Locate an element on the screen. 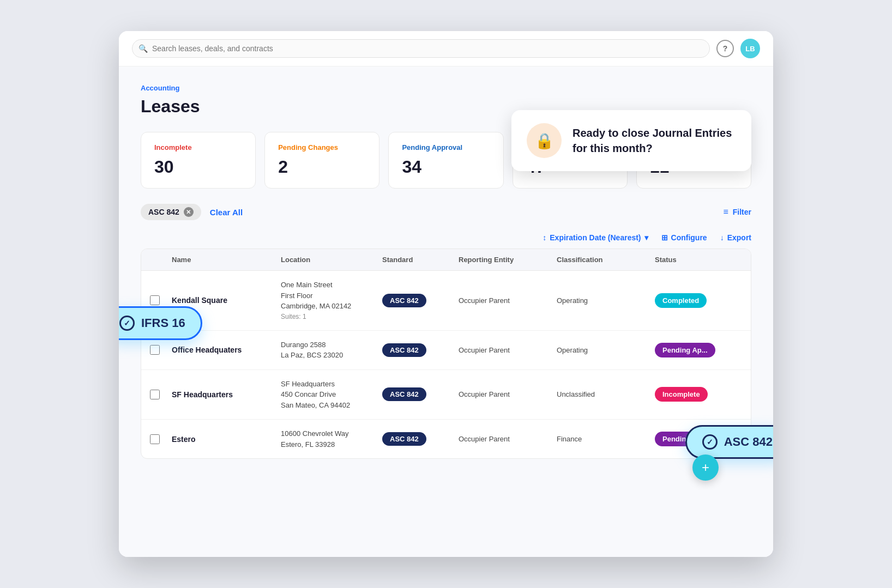 This screenshot has height=588, width=892. search-container: 🔍 is located at coordinates (421, 49).